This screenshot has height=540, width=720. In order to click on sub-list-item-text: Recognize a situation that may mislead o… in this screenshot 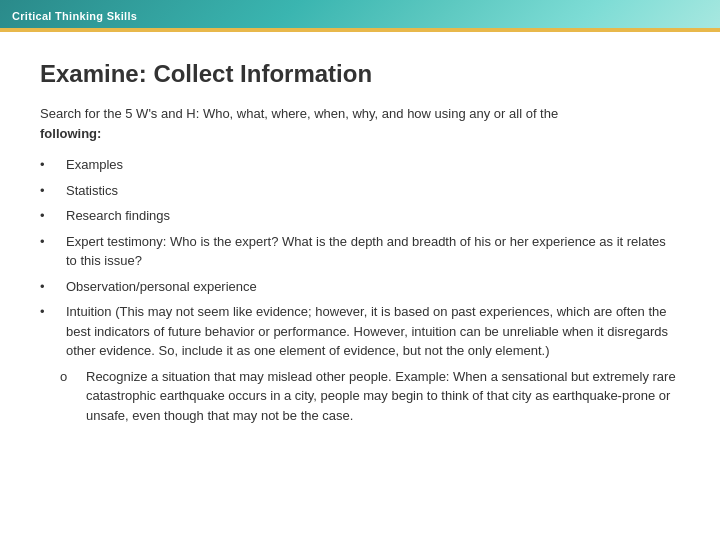, I will do `click(383, 396)`.